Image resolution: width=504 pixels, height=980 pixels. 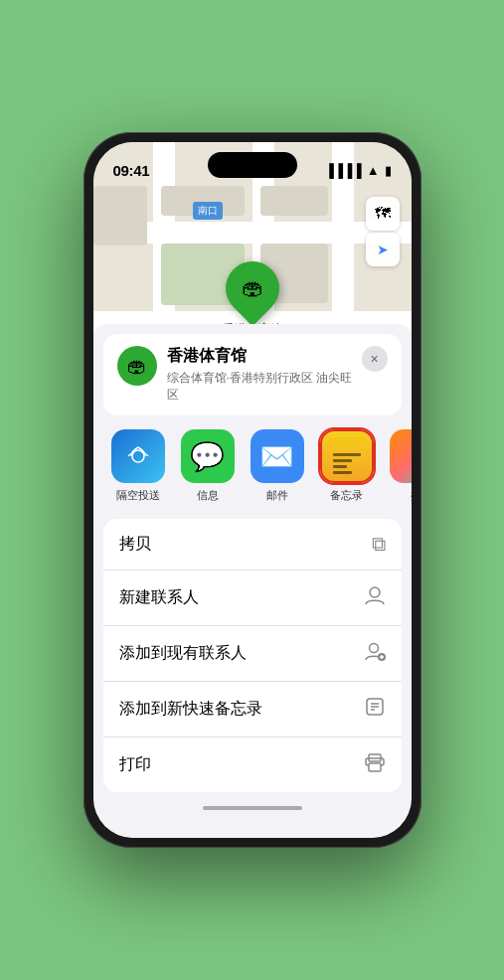 What do you see at coordinates (375, 654) in the screenshot?
I see `add-existing-icon` at bounding box center [375, 654].